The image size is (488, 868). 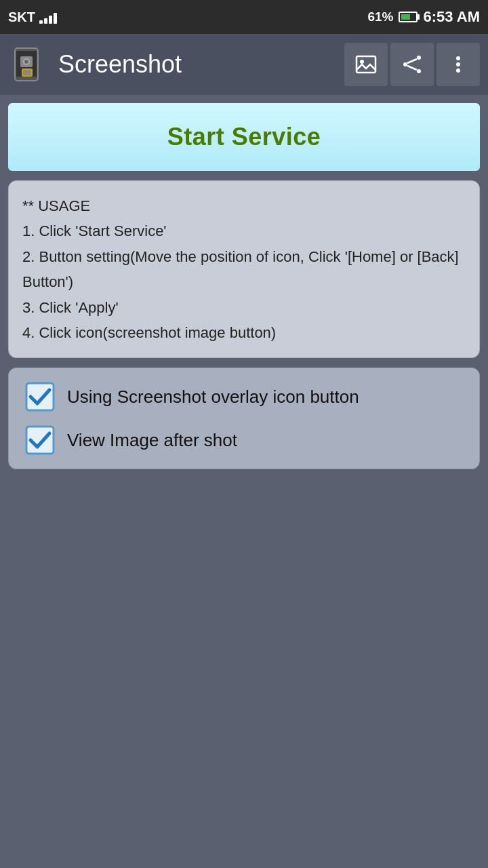 I want to click on status-bar: SKT 61% 6:53 AM, so click(x=244, y=17).